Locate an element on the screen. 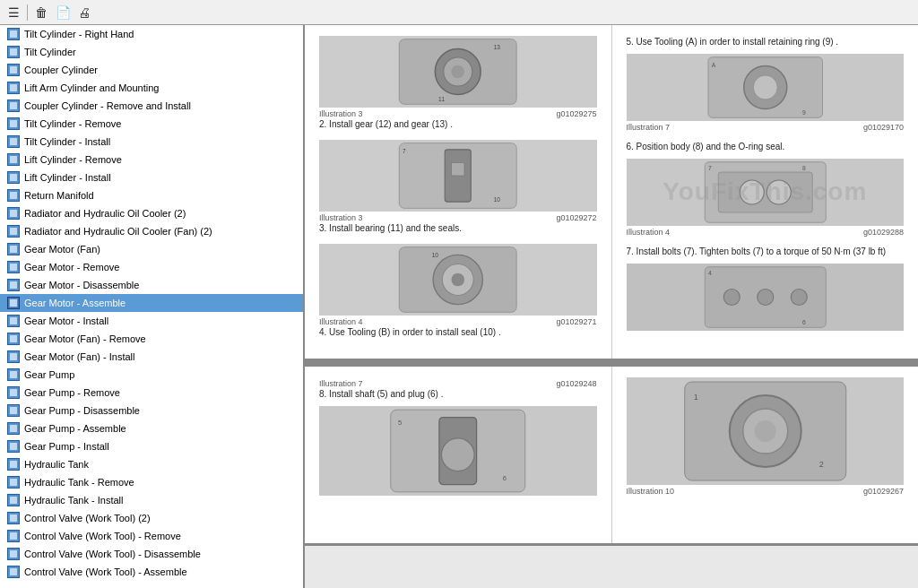 The width and height of the screenshot is (918, 588). sidebar-item-label-28: Control Valve (Work Tool) - Remove is located at coordinates (102, 536).